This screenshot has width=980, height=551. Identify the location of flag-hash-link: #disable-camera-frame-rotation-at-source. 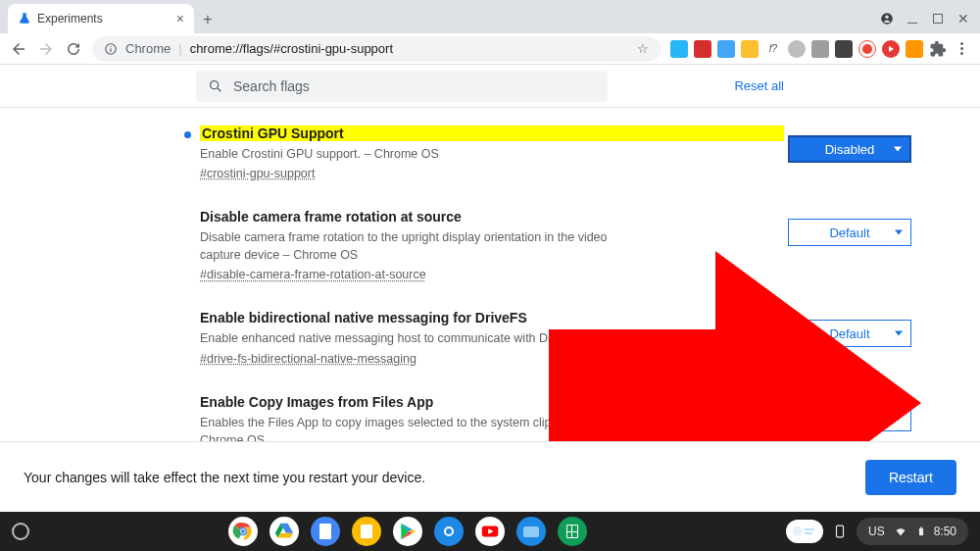
(314, 275).